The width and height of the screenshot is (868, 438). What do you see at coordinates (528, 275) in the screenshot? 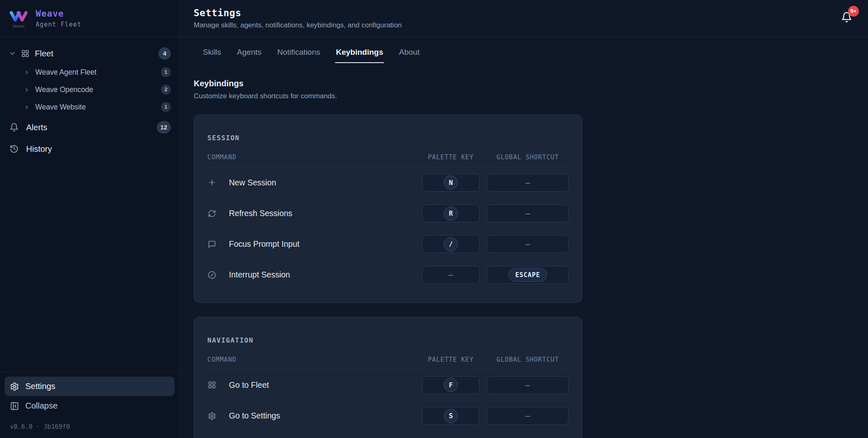
I see `key-badge: ESCAPE` at bounding box center [528, 275].